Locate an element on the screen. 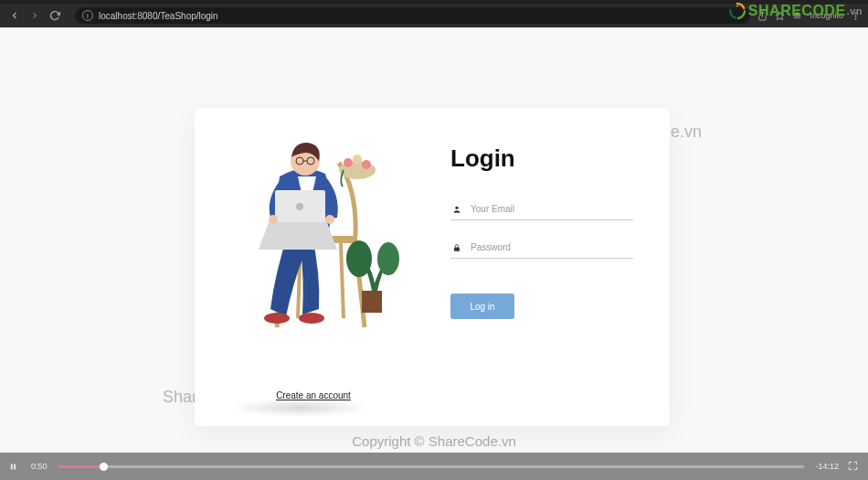 This screenshot has width=868, height=480. play-pause-button is located at coordinates (15, 466).